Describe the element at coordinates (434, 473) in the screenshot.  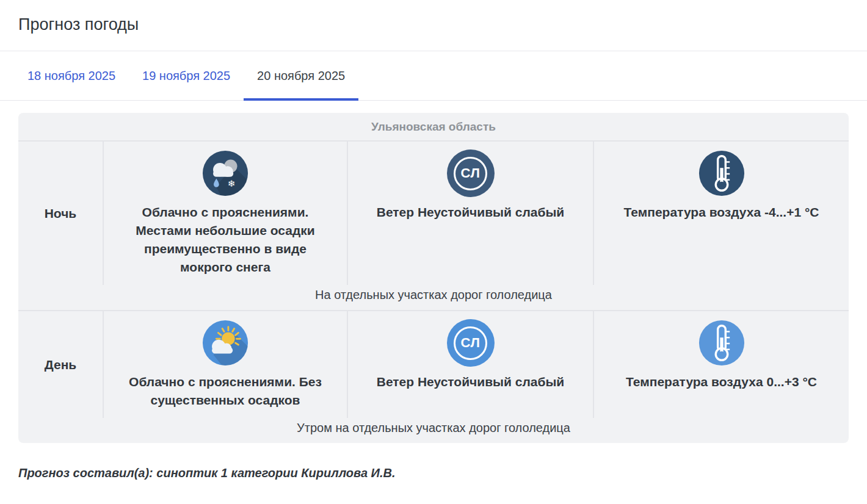
I see `forecaster-signature: Прогноз составил(а): синоптик 1 категори…` at that location.